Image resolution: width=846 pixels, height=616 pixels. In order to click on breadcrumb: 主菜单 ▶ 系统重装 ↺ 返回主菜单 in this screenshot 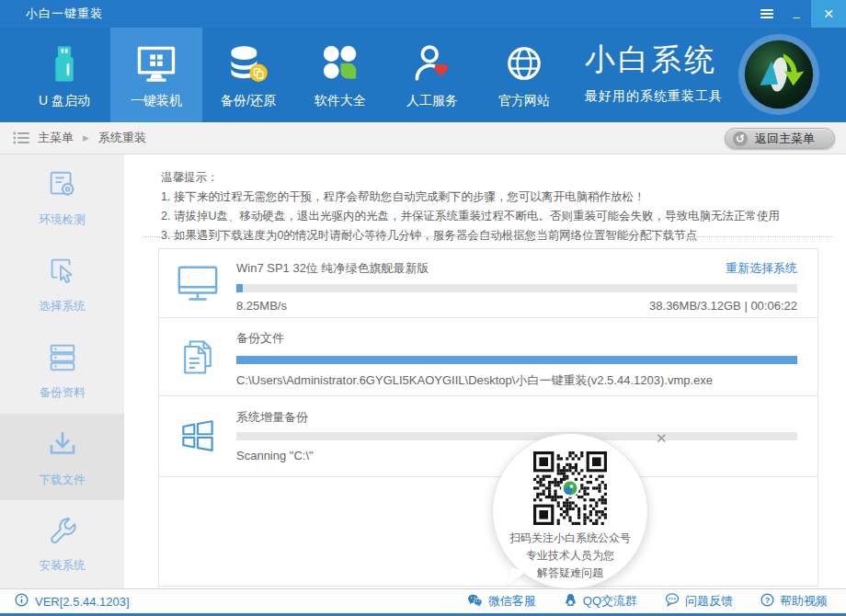, I will do `click(423, 138)`.